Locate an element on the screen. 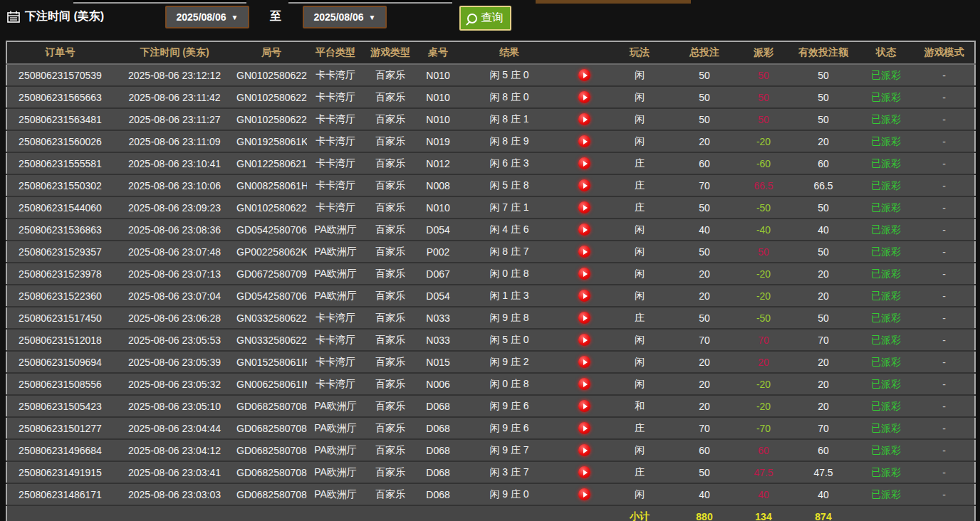 The image size is (980, 521). date-to-select: 2025/08/06 ▼ is located at coordinates (345, 17).